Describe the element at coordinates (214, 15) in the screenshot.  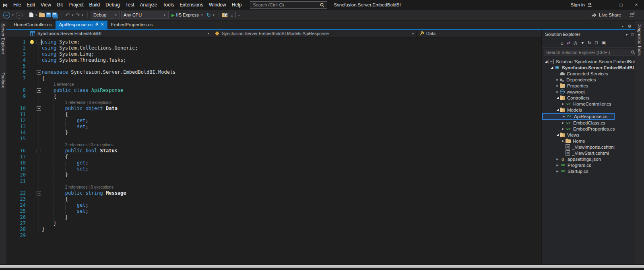
I see `refresh-dropdown-icon: ▾` at that location.